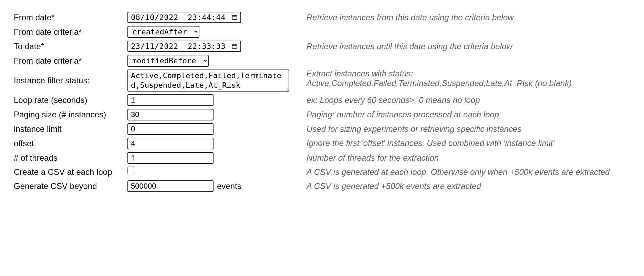 The image size is (644, 276). What do you see at coordinates (212, 61) in the screenshot?
I see `to-criteria-input-cell: modifiedBefore` at bounding box center [212, 61].